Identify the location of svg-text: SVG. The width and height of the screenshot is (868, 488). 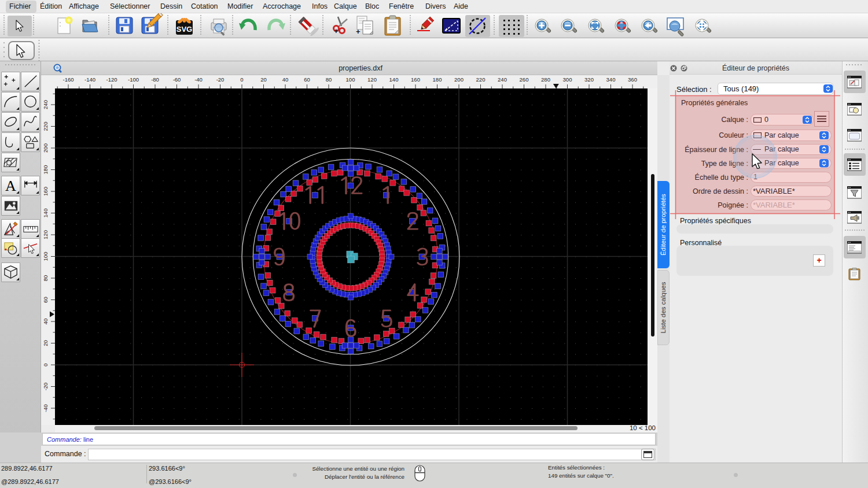
(184, 29).